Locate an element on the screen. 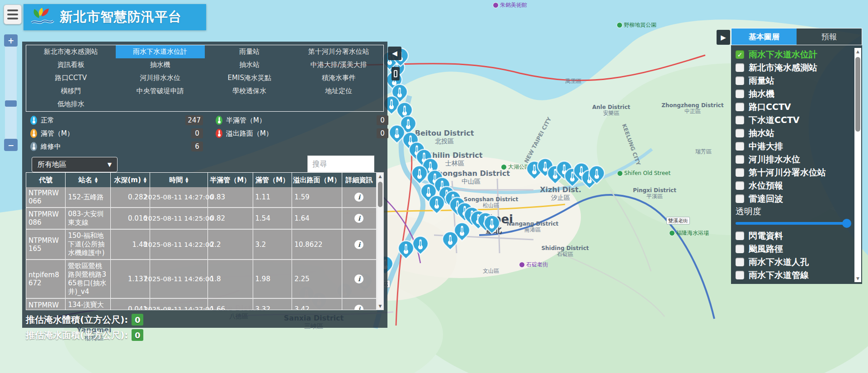 The image size is (868, 373). table-row: ntpifem8672鶯歌區鶯桃路與鶯桃路365巷口(抽水井)_v41.1372… is located at coordinates (201, 279).